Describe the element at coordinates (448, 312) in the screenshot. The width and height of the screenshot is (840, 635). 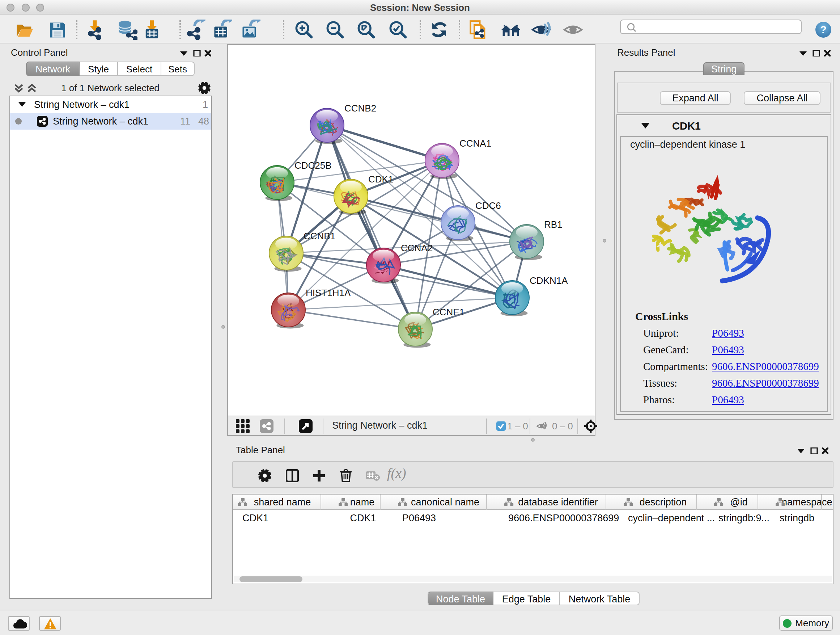
I see `svg-text: CCNE1` at that location.